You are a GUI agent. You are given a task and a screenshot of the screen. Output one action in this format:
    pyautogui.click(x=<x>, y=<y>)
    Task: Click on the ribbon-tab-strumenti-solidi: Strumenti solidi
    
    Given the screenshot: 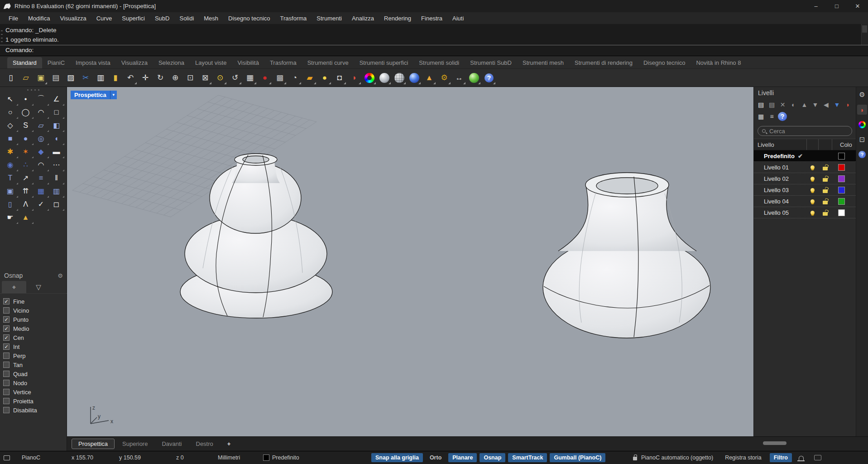 What is the action you would take?
    pyautogui.click(x=439, y=63)
    